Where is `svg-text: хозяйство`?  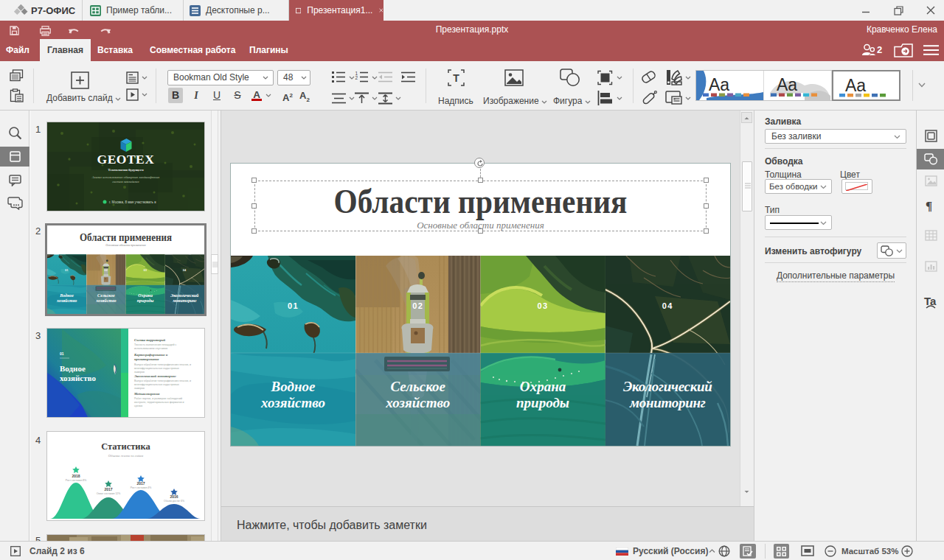
svg-text: хозяйство is located at coordinates (78, 378).